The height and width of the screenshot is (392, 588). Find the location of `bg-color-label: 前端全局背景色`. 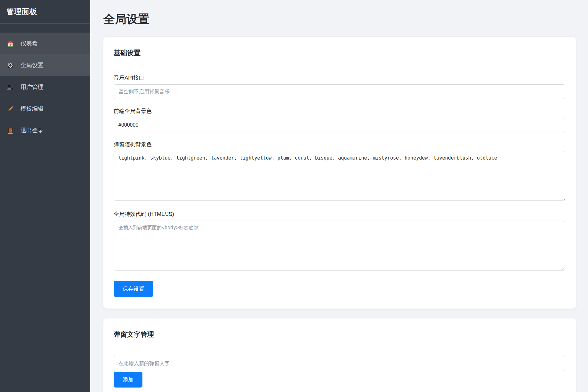

bg-color-label: 前端全局背景色 is located at coordinates (339, 111).